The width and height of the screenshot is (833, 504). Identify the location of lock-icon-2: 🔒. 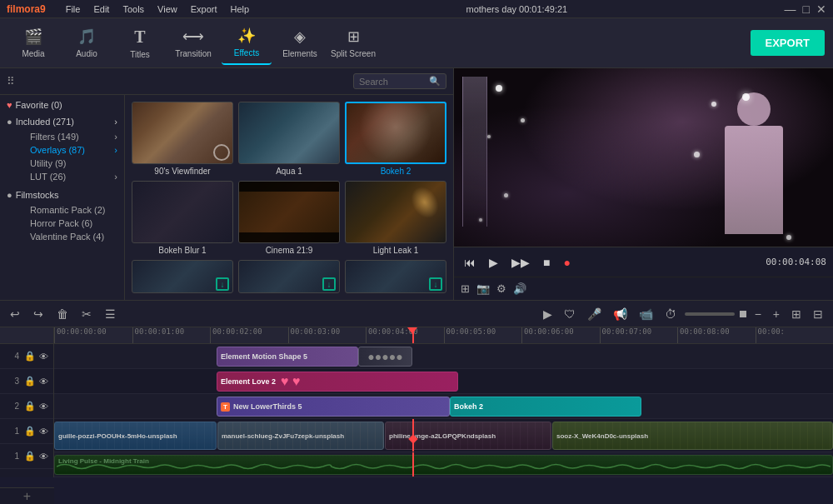
(30, 407).